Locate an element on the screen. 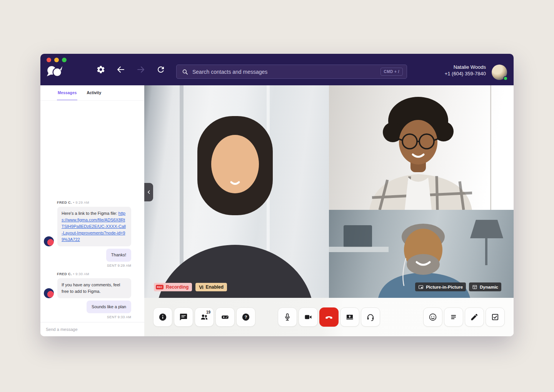 This screenshot has width=554, height=392. info-button is located at coordinates (163, 317).